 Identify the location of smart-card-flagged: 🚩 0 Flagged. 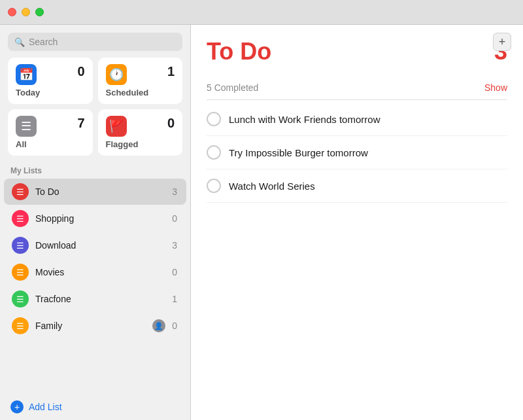
(141, 132).